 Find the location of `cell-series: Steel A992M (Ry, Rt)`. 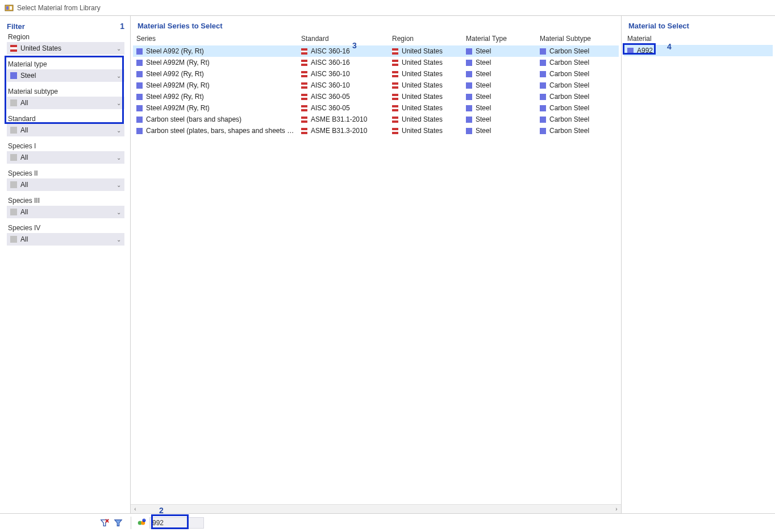

cell-series: Steel A992M (Ry, Rt) is located at coordinates (215, 108).